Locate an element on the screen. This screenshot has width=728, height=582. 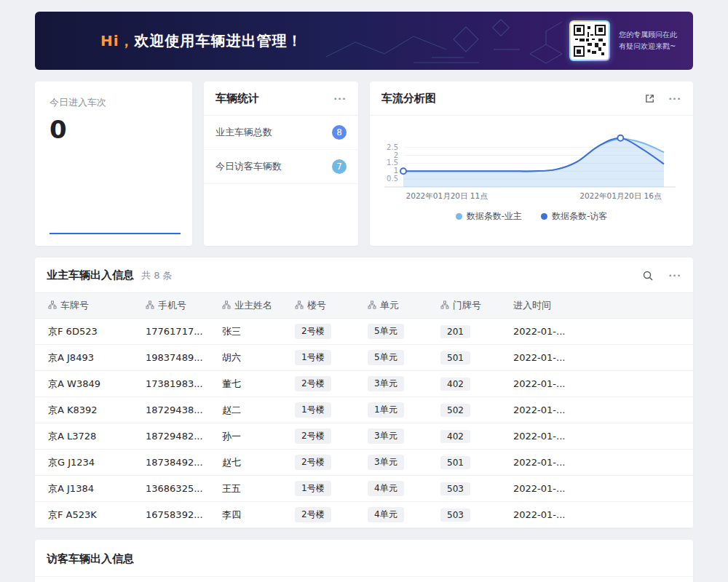
table-cell: 1单元 is located at coordinates (395, 410).